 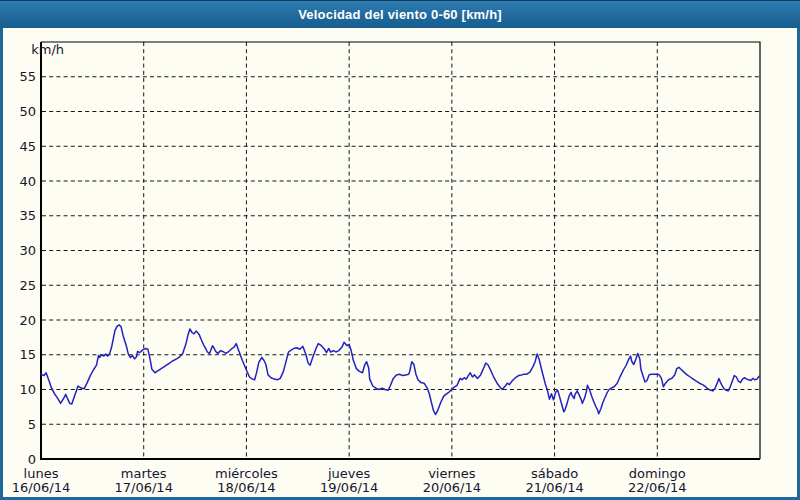 I want to click on svg-text: 35, so click(x=28, y=216).